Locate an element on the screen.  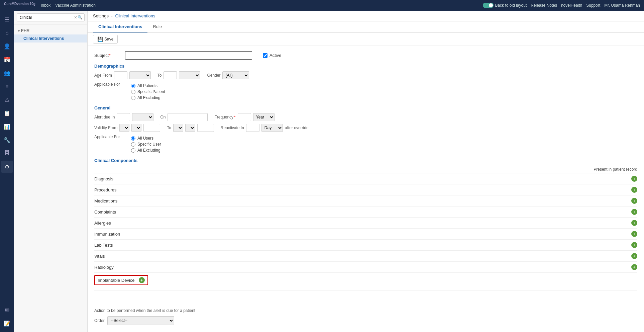
frequency-label: Frequency is located at coordinates (225, 117).